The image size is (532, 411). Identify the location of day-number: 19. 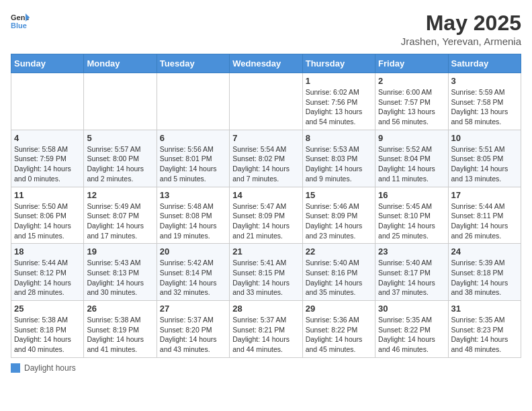
(120, 251).